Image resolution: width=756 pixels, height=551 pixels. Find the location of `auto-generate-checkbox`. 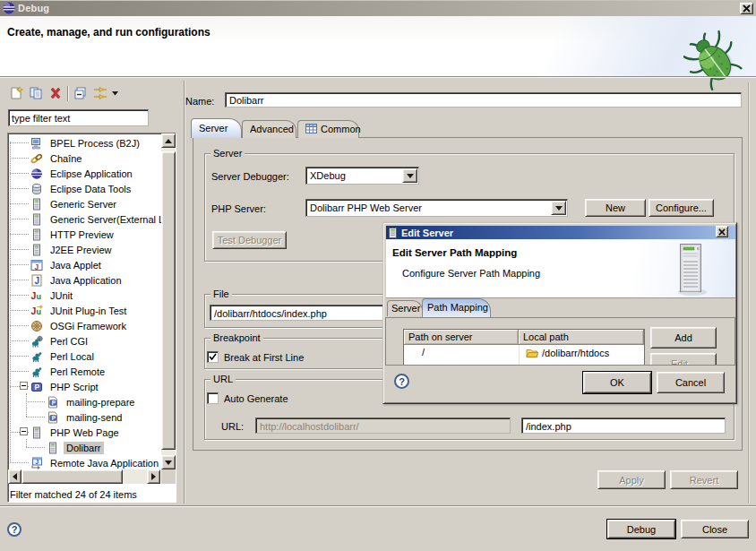

auto-generate-checkbox is located at coordinates (213, 398).